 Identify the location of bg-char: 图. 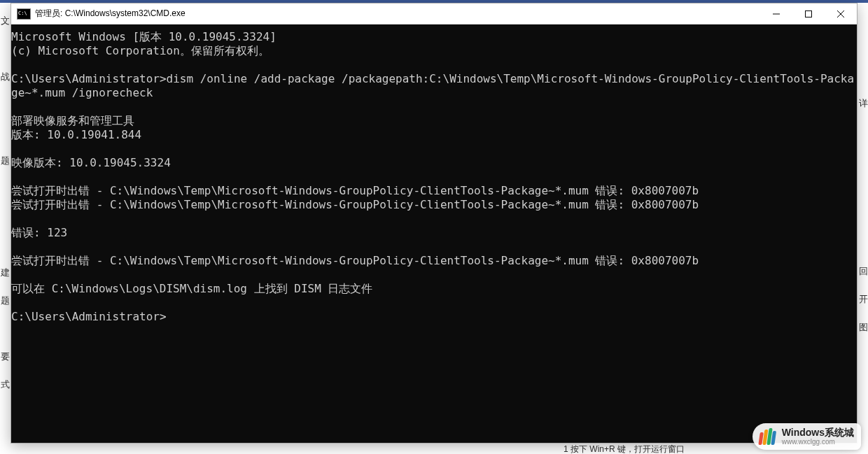
(863, 327).